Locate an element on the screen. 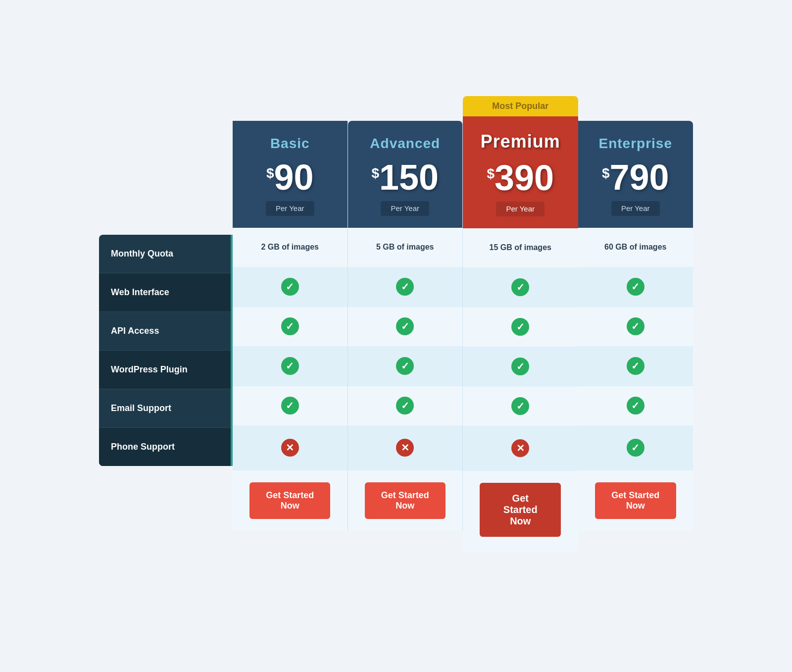 Image resolution: width=792 pixels, height=672 pixels. plan-premium-dollar: $ is located at coordinates (491, 174).